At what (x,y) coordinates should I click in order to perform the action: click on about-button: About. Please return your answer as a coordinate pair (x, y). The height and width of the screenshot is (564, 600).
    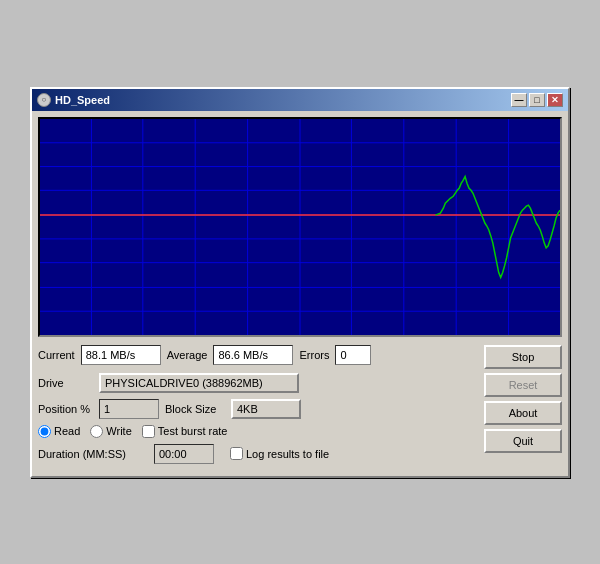
    Looking at the image, I should click on (523, 413).